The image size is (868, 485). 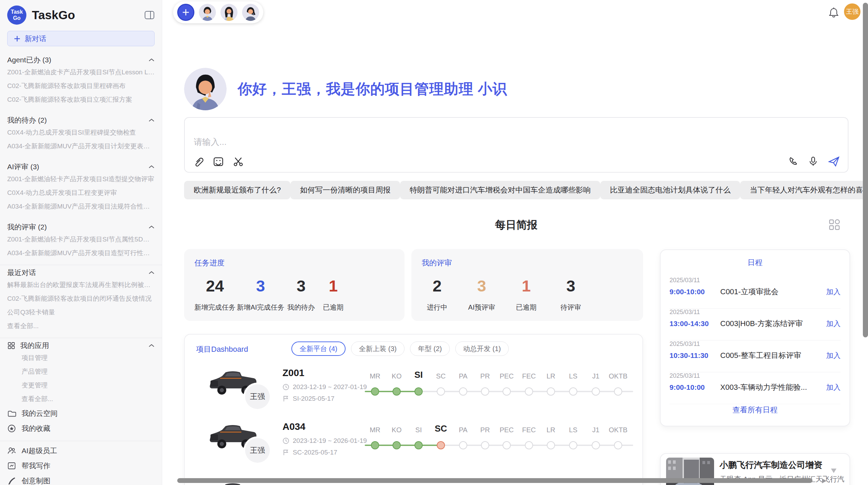 What do you see at coordinates (413, 444) in the screenshot?
I see `project-row-a034: 王强 A034 2023-12-19 ~ 2026-01-19 SC-2025-…` at bounding box center [413, 444].